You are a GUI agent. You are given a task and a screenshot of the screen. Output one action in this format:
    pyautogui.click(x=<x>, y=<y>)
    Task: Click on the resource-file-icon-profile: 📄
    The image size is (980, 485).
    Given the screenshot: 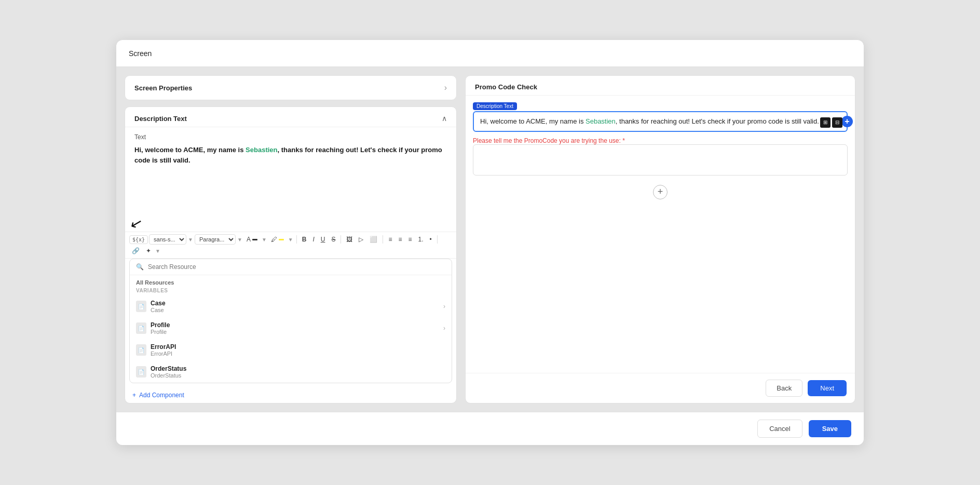 What is the action you would take?
    pyautogui.click(x=141, y=328)
    